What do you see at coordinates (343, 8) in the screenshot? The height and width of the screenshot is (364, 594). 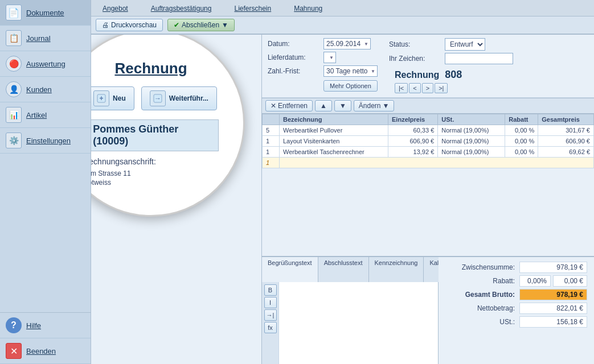 I see `top-nav: Angebot Auftragsbestätigung Lieferschein…` at bounding box center [343, 8].